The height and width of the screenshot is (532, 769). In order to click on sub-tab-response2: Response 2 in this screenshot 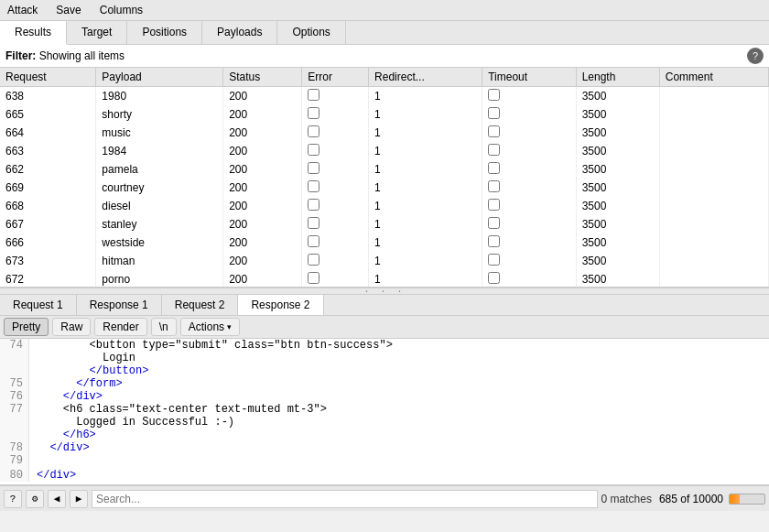, I will do `click(280, 305)`.